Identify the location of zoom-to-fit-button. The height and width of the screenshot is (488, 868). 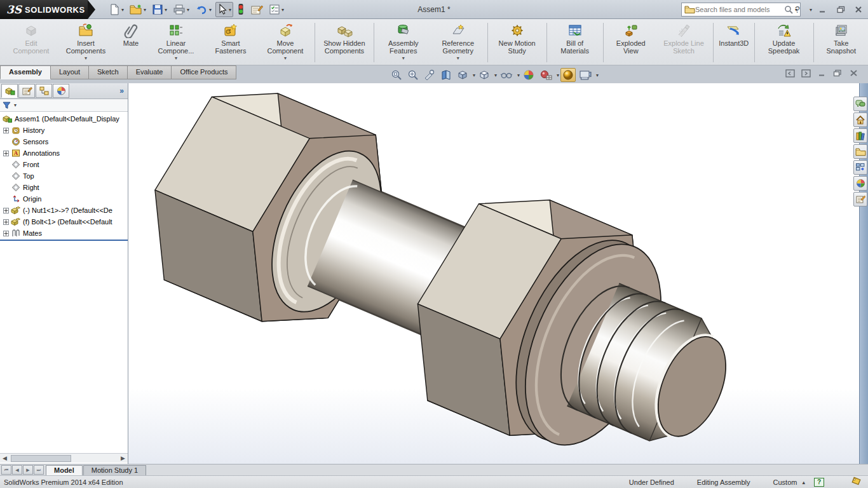
(397, 75).